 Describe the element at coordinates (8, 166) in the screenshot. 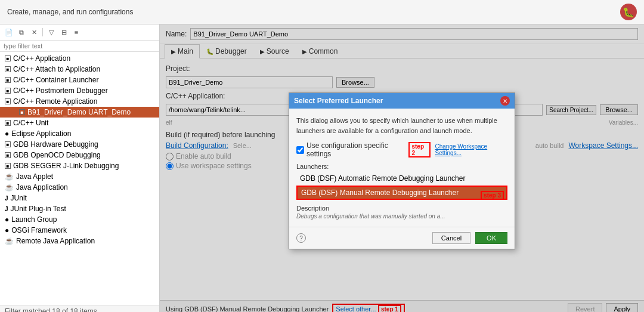

I see `gdb-segger-icon: ■` at that location.